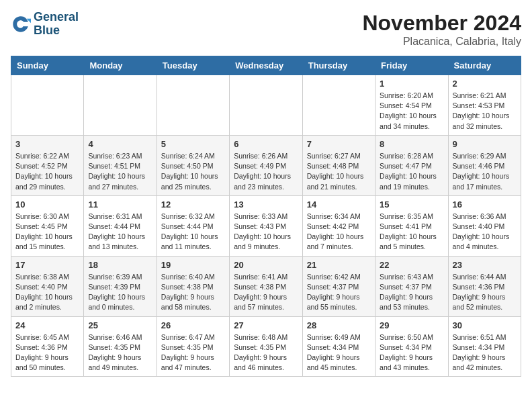  I want to click on day-number: 9, so click(485, 144).